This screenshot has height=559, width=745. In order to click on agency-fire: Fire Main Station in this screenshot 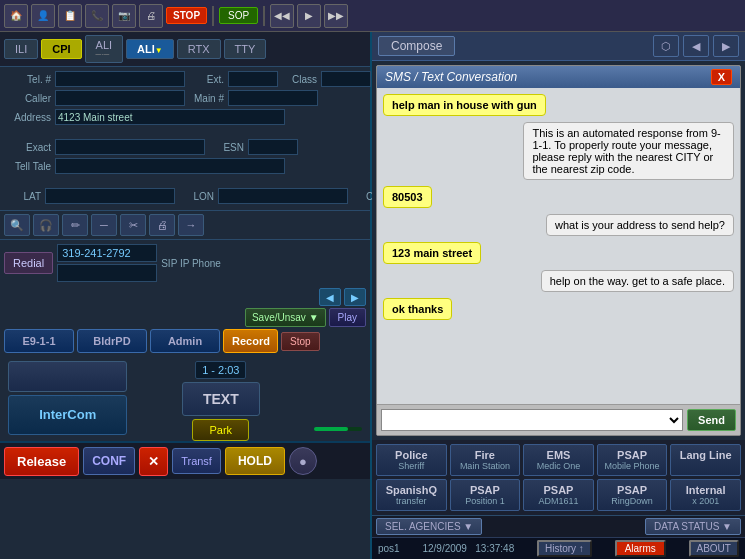, I will do `click(486, 460)`.